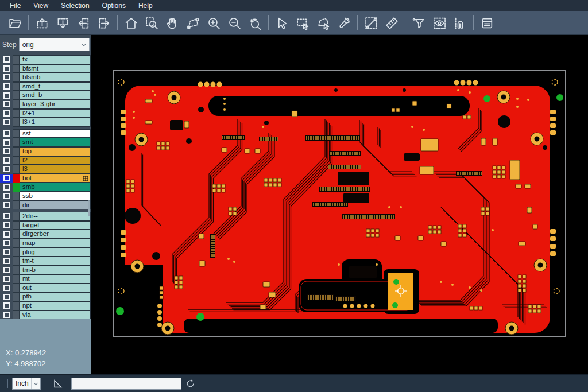 This screenshot has height=392, width=588. I want to click on step-select: orig, so click(54, 45).